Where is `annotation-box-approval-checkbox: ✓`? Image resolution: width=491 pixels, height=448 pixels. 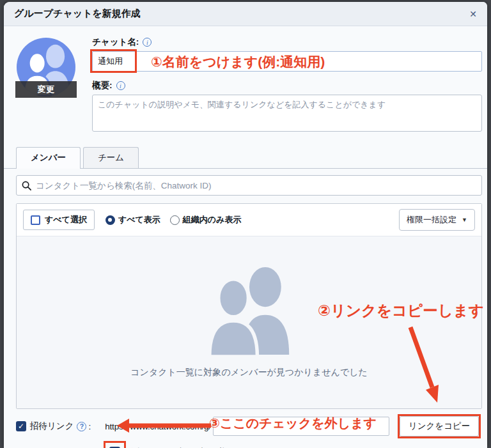
annotation-box-approval-checkbox: ✓ is located at coordinates (115, 445).